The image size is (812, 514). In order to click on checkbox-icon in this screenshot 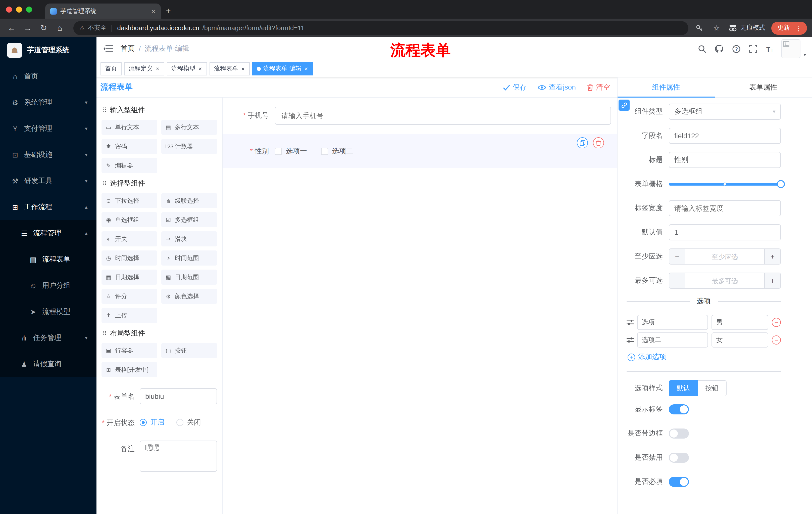, I will do `click(279, 151)`.